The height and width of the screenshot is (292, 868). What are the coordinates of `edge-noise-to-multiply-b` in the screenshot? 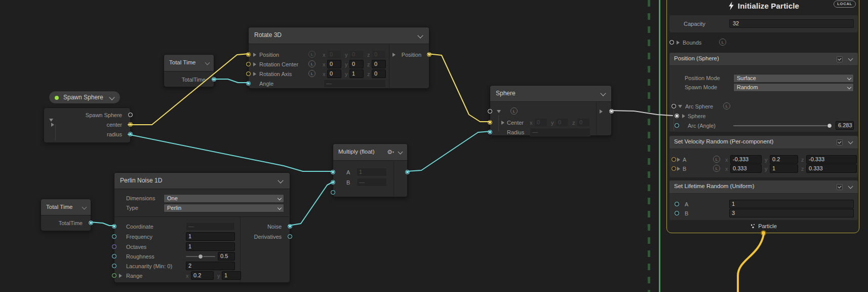 It's located at (311, 204).